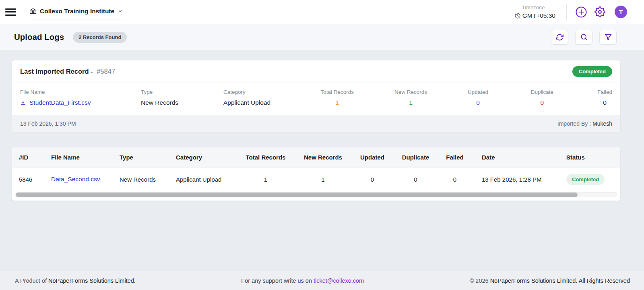  What do you see at coordinates (550, 281) in the screenshot?
I see `footer-copyright: © 2026 NoPaperForms Solutions Limited. A…` at bounding box center [550, 281].